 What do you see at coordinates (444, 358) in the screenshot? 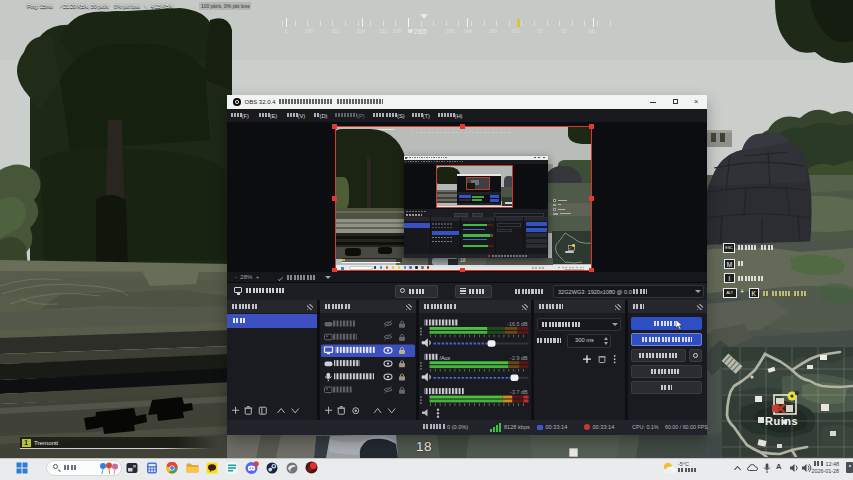
I see `svg-text: /Aux` at bounding box center [444, 358].